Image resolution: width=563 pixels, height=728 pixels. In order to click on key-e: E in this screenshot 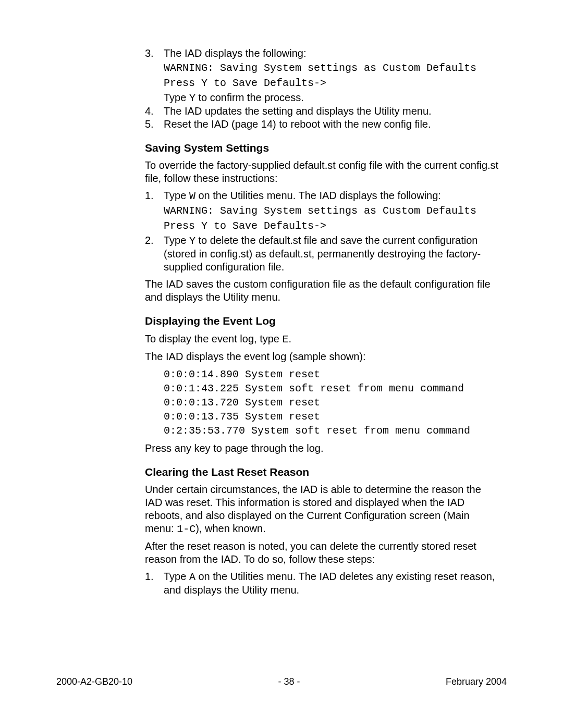, I will do `click(286, 340)`.